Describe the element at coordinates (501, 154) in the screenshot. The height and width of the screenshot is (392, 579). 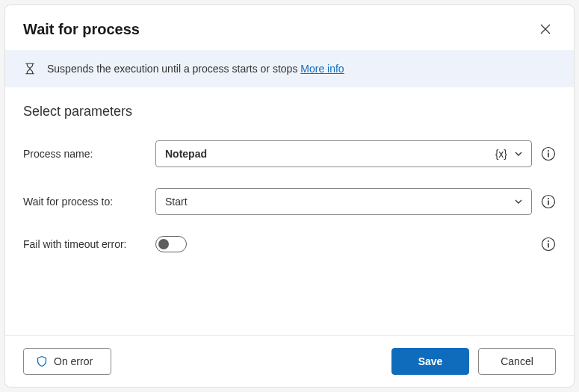
I see `variable-icon: {x}` at that location.